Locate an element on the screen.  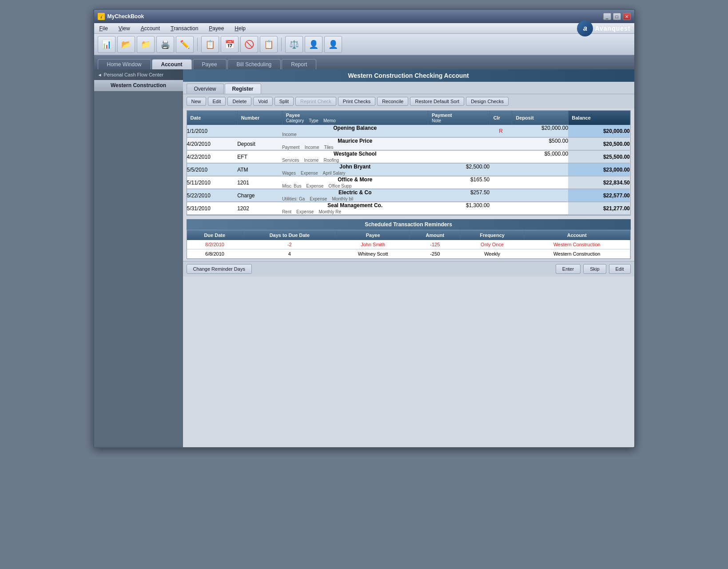
bottom-bar: Change Reminder Days Enter Skip Edit is located at coordinates (409, 268).